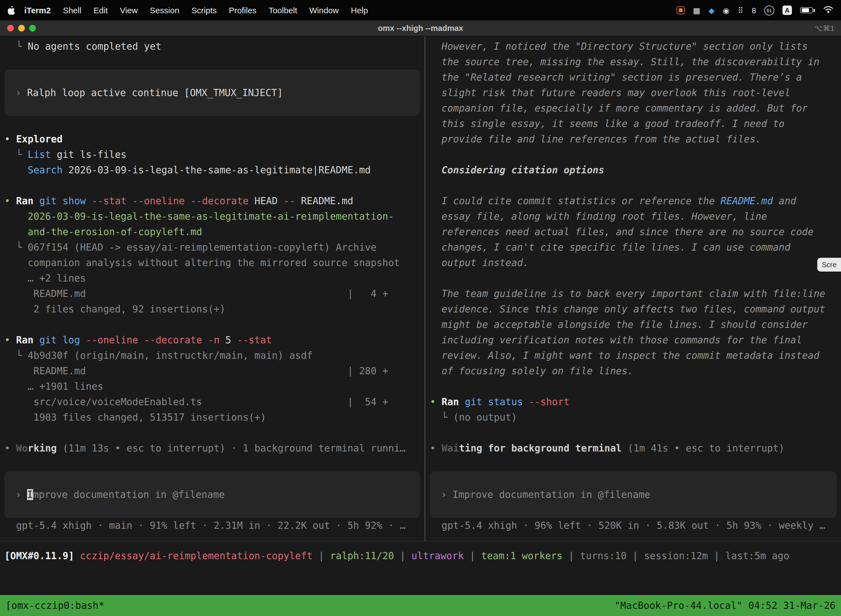  I want to click on terminal-line: • Working (11m 13s • esc to interrupt) ·…, so click(214, 448).